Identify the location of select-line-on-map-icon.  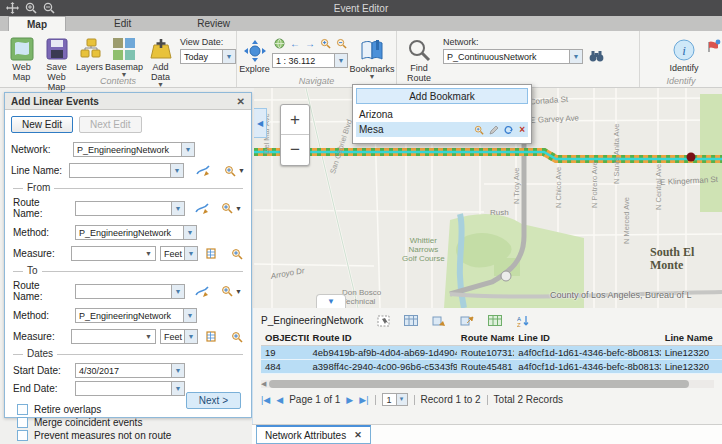
(203, 170).